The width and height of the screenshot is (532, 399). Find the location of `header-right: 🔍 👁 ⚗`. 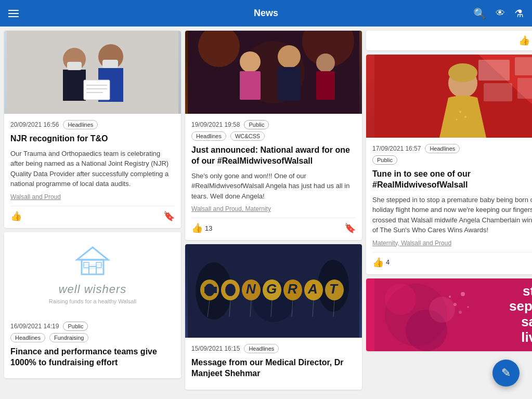

header-right: 🔍 👁 ⚗ is located at coordinates (498, 14).